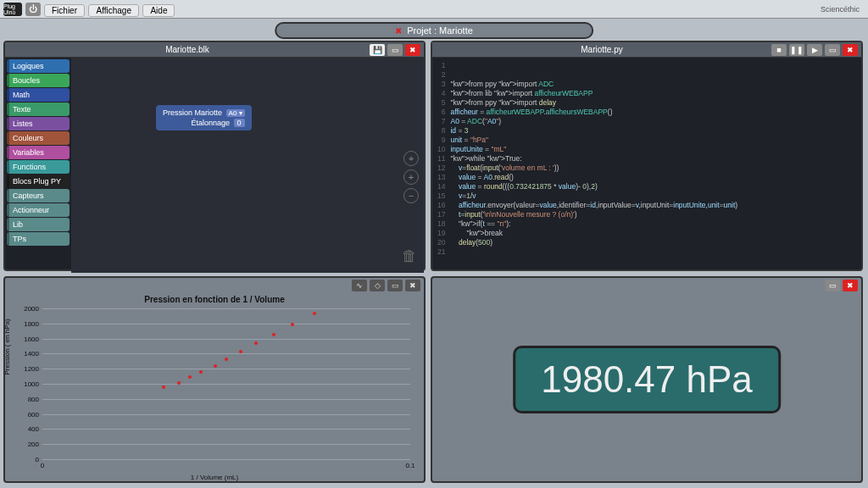 The image size is (868, 488). I want to click on ytick-label: 800, so click(28, 398).